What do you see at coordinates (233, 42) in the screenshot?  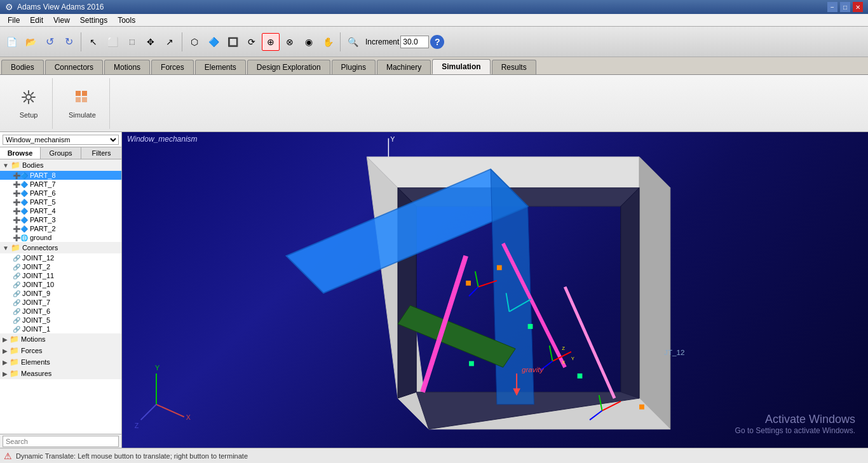 I see `toolbar-motion: 🔲` at bounding box center [233, 42].